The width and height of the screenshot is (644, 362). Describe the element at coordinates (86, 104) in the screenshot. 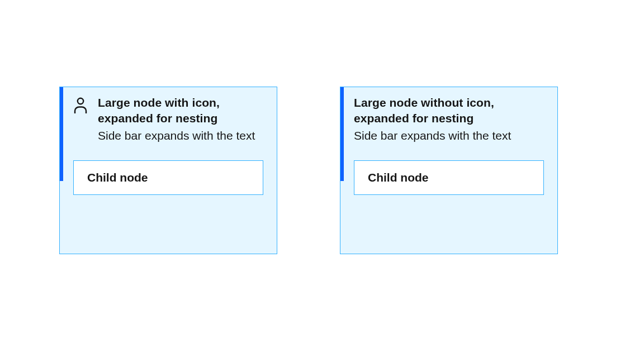

I see `icon-slot` at that location.